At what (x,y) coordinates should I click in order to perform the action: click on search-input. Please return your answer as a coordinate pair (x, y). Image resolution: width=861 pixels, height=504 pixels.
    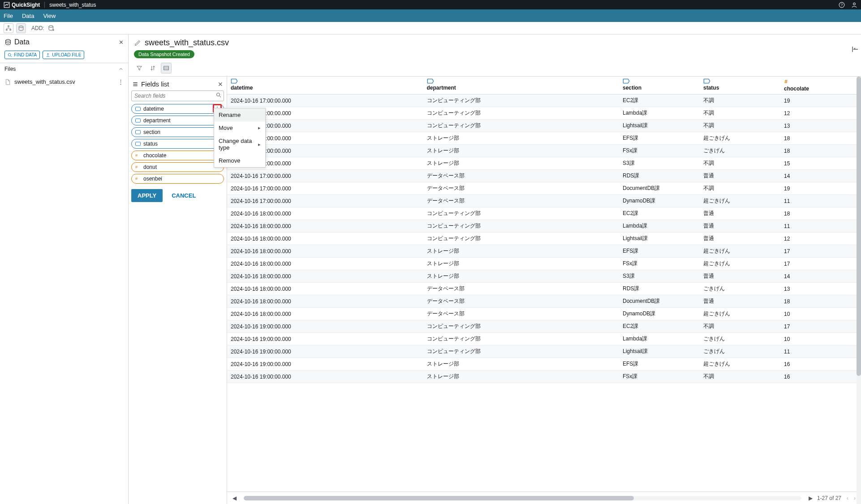
    Looking at the image, I should click on (177, 96).